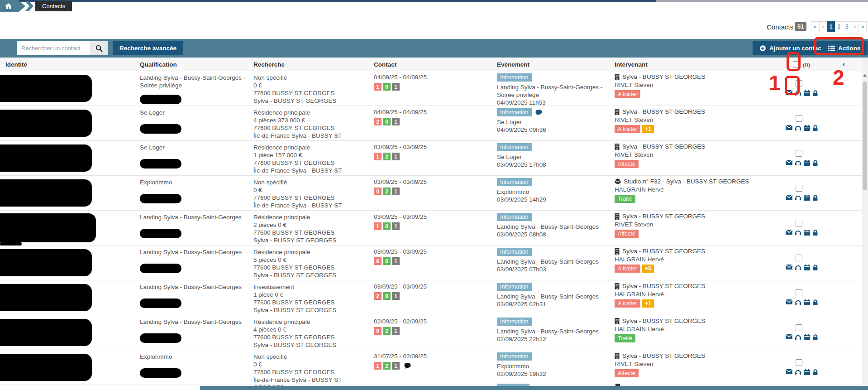 This screenshot has height=390, width=868. I want to click on intervenant-company: Sylva - BUSSY ST GEORGES, so click(663, 321).